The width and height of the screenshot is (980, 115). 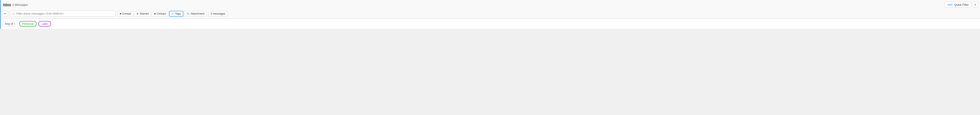 I want to click on attachment-icon: 📎, so click(x=188, y=14).